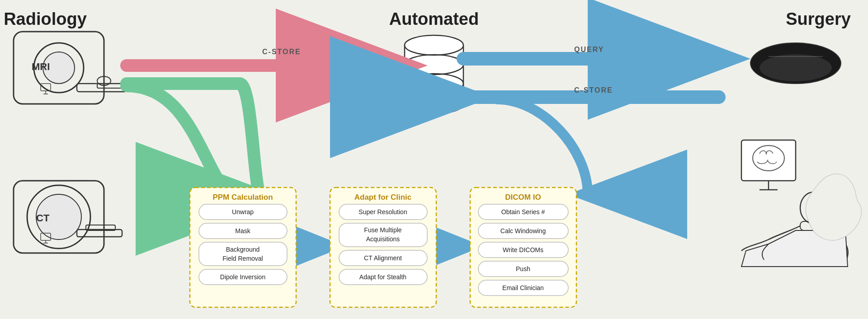 Image resolution: width=868 pixels, height=319 pixels. I want to click on svg-text: Write DICOMs, so click(523, 250).